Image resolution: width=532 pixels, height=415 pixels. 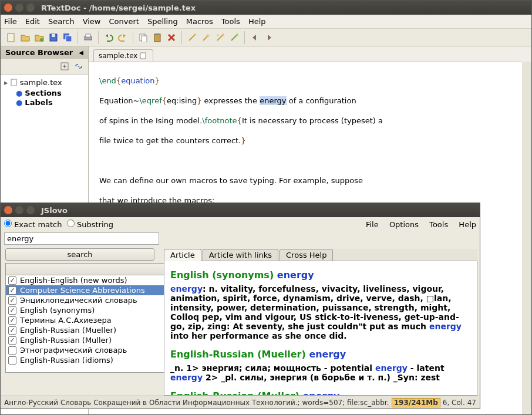 I want to click on save-icon, so click(x=53, y=38).